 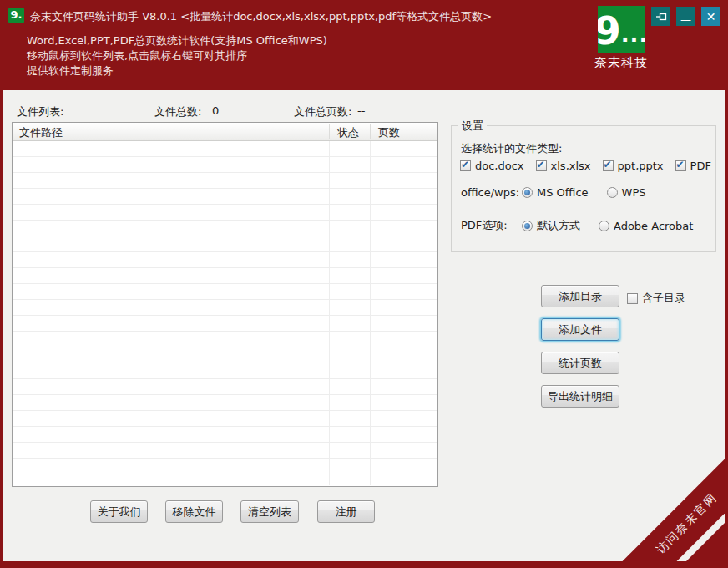 I want to click on brand-logo-icon: 9..., so click(x=621, y=29).